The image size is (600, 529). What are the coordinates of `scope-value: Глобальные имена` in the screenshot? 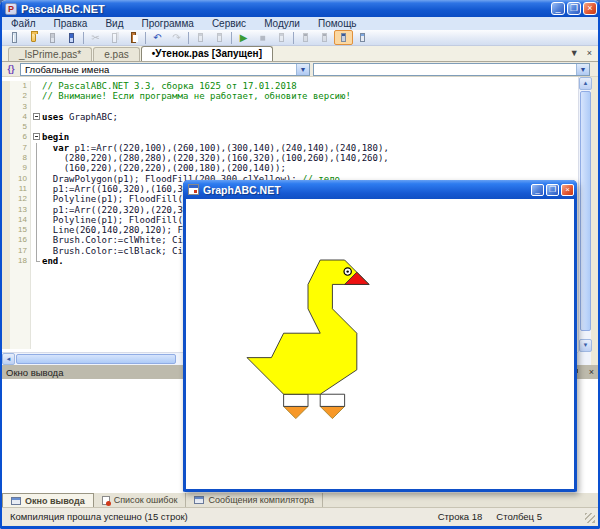 It's located at (158, 70).